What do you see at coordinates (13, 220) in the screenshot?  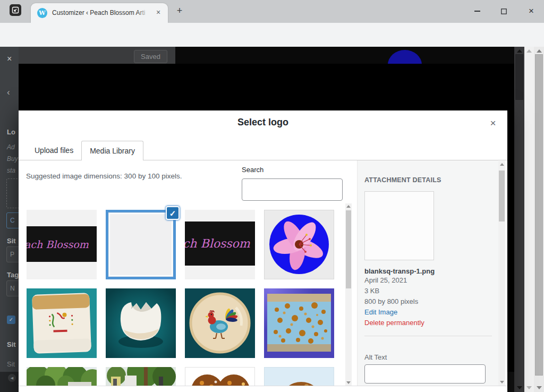 I see `change-logo-button: C` at bounding box center [13, 220].